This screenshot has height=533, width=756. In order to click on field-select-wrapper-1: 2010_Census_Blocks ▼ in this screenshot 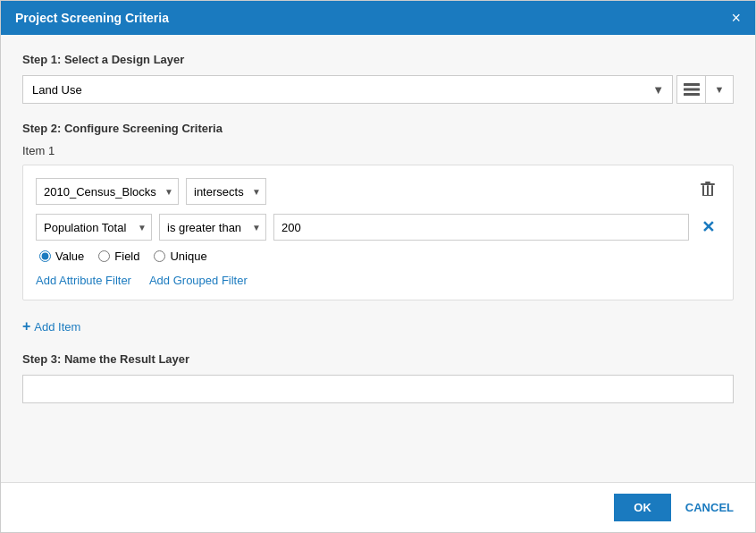, I will do `click(107, 191)`.